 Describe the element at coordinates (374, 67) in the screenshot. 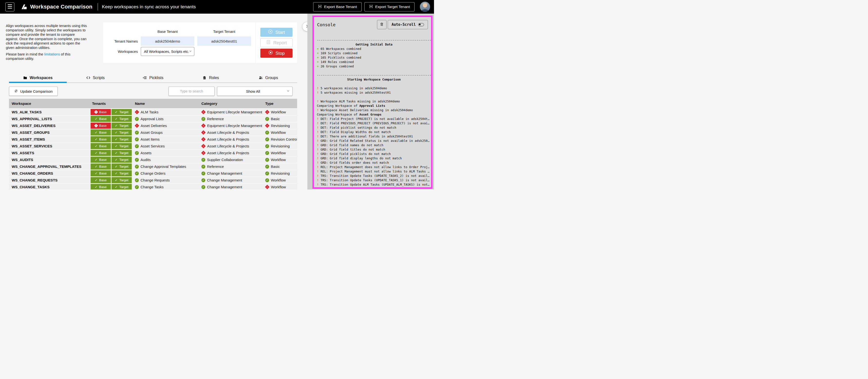

I see `console-line: + 26 Groups combined` at that location.